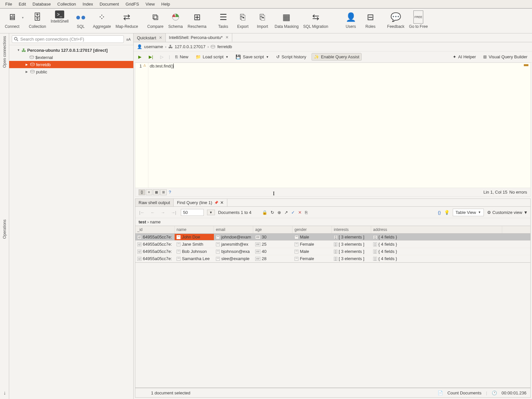 This screenshot has height=399, width=532. What do you see at coordinates (265, 212) in the screenshot?
I see `lock-icon: 🔒` at bounding box center [265, 212].